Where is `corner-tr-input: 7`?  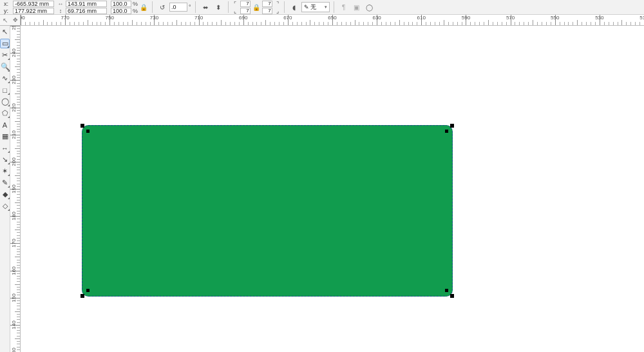 corner-tr-input: 7 is located at coordinates (267, 4).